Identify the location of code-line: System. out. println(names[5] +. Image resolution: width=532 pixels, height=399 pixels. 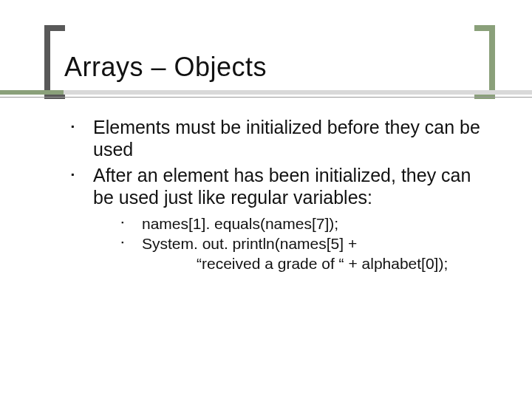
(250, 244).